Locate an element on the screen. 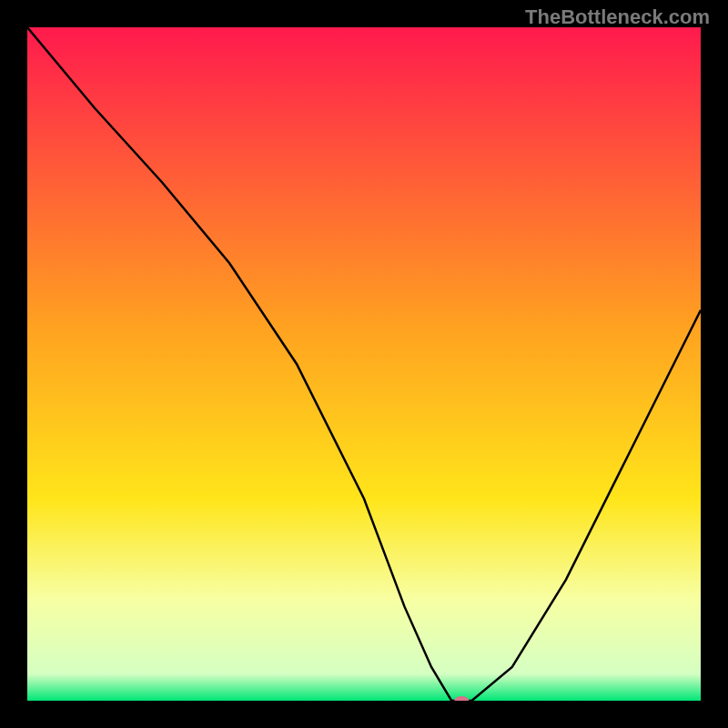 This screenshot has height=728, width=728. watermark-text: TheBottleneck.com is located at coordinates (617, 17).